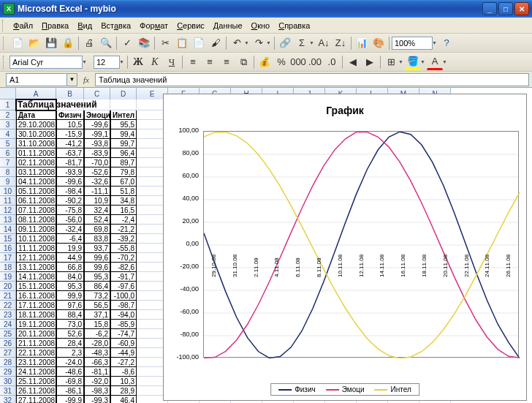 This screenshot has height=403, width=532. I want to click on cell-D29: -8,6, so click(123, 372).